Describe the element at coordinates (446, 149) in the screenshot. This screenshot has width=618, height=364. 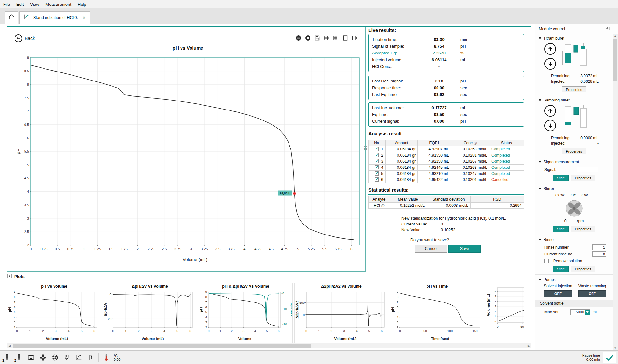
I see `table-row: 1 0.06184 gr4.92907 mL0.10253 mol/LCompl…` at that location.